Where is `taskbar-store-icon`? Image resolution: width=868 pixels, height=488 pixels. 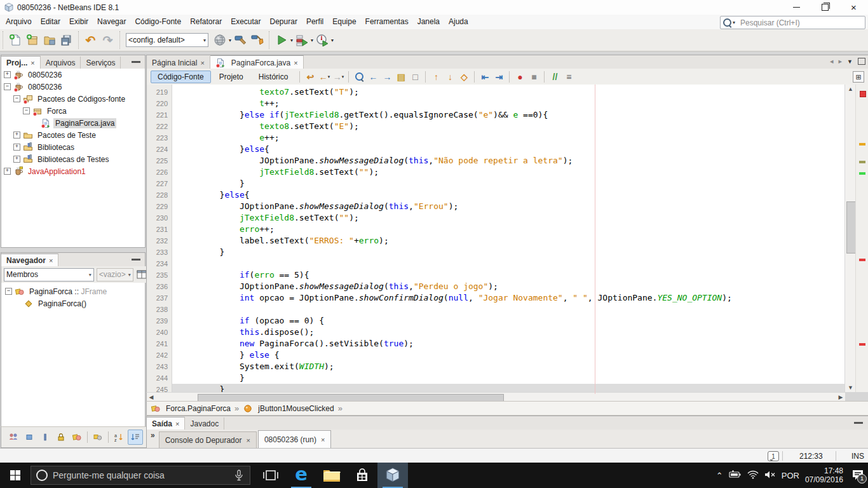 taskbar-store-icon is located at coordinates (362, 475).